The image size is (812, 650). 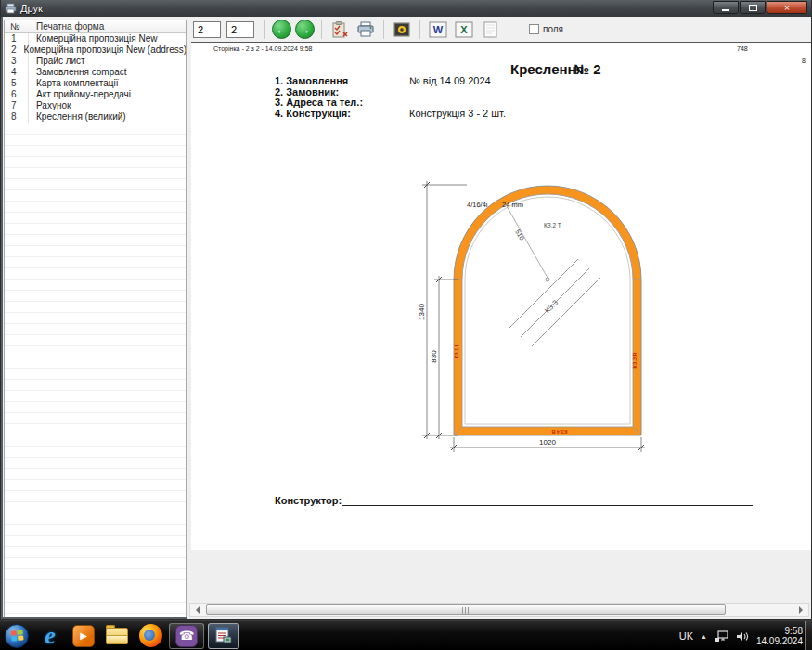 I want to click on constructor-signature: Конструктор:, so click(x=514, y=500).